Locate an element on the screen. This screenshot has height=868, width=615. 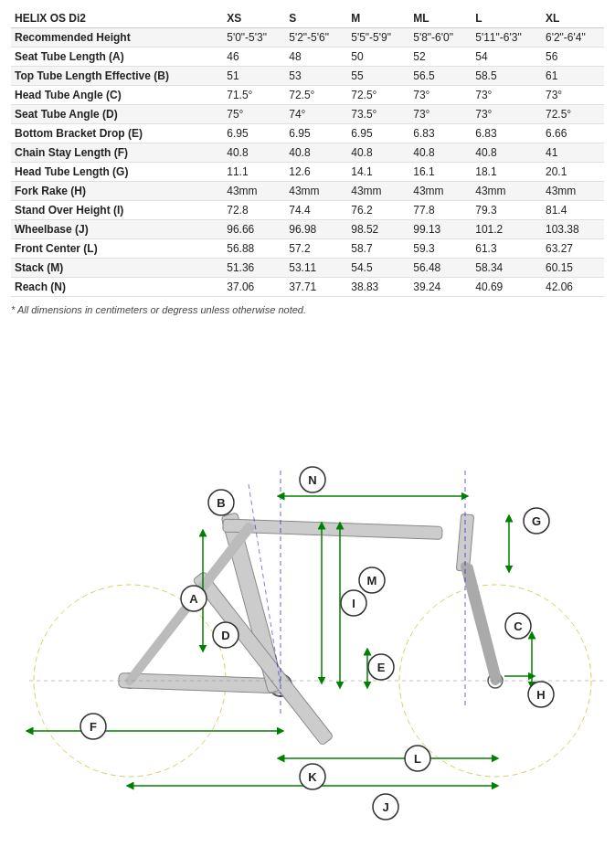
cell-9-5: 81.4 is located at coordinates (573, 210).